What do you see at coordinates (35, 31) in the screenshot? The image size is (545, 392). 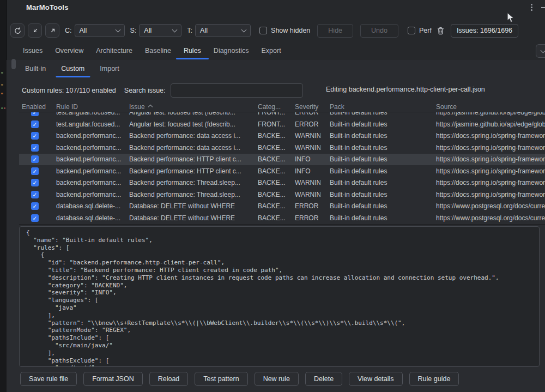 I see `collapse-button` at bounding box center [35, 31].